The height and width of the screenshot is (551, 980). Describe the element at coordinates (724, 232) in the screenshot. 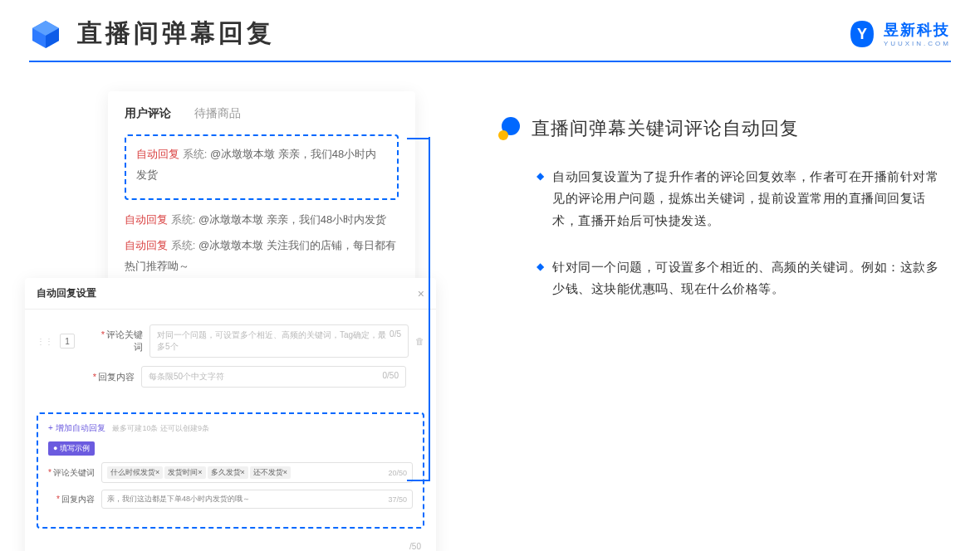

I see `bullet-list: ◆ 自动回复设置为了提升作者的评论回复效率，作者可在开播前针对常见的评论用户问题…` at that location.